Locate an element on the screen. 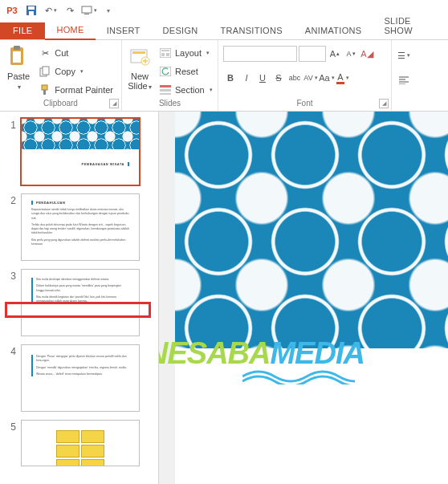  cut-button: ✂Cut is located at coordinates (75, 53).